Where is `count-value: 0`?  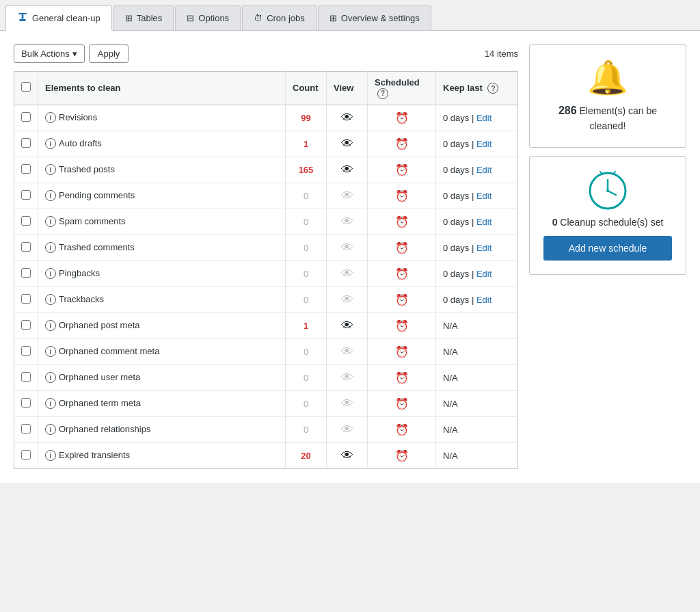
count-value: 0 is located at coordinates (306, 300).